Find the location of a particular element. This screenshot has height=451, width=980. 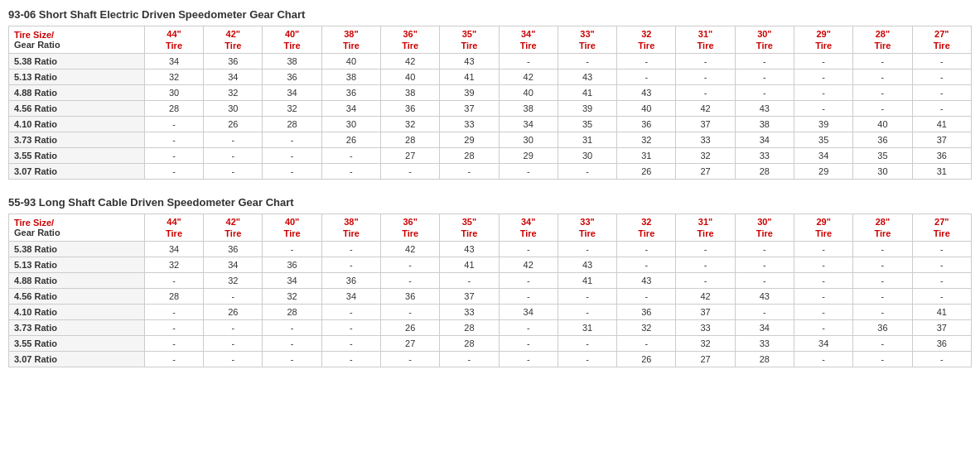

t2-col-header-28-top: 28" is located at coordinates (883, 222).